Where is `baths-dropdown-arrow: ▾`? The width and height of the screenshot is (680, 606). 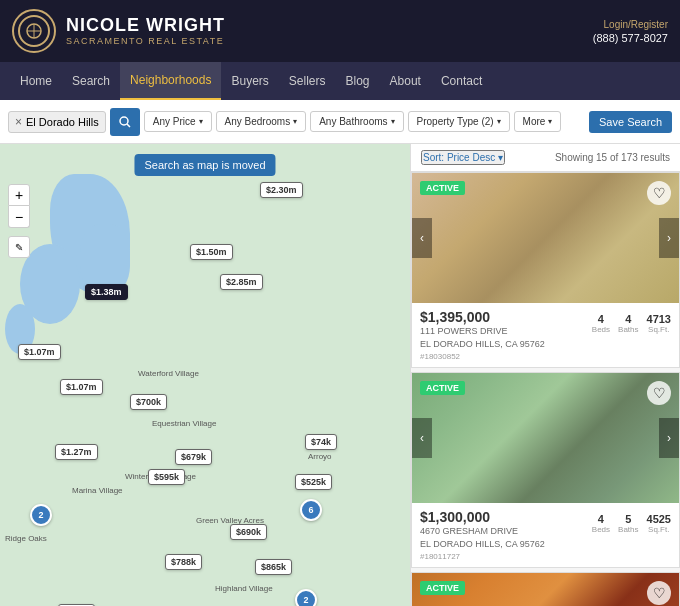 baths-dropdown-arrow: ▾ is located at coordinates (393, 122).